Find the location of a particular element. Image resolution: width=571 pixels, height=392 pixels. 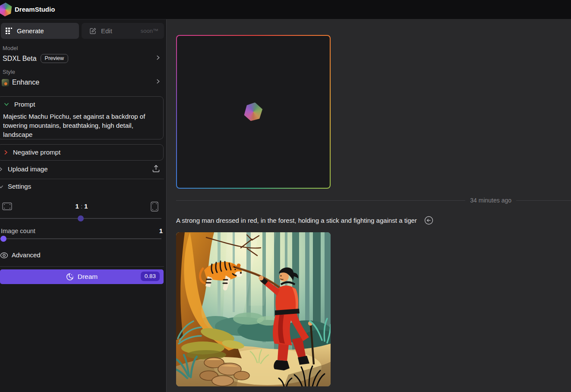

prompt-collapse-chevron-icon is located at coordinates (6, 104).